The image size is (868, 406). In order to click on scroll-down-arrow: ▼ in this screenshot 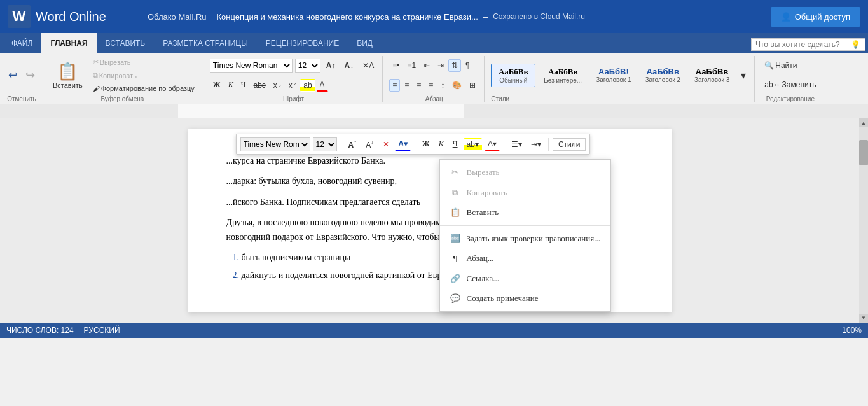, I will do `click(864, 318)`.